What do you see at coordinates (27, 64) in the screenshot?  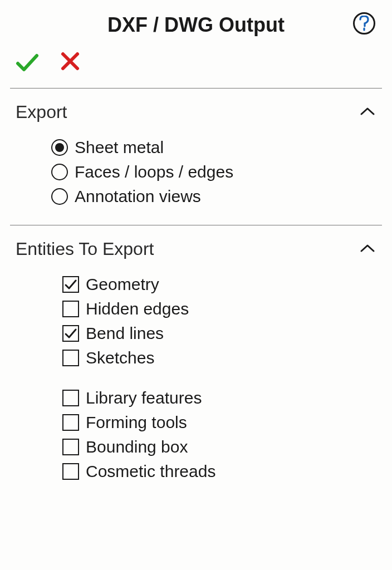 I see `ok-icon` at bounding box center [27, 64].